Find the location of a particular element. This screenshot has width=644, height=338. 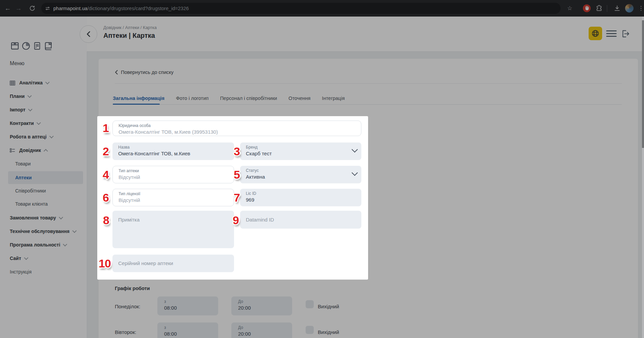

annotation-number-5: 5 is located at coordinates (237, 175).